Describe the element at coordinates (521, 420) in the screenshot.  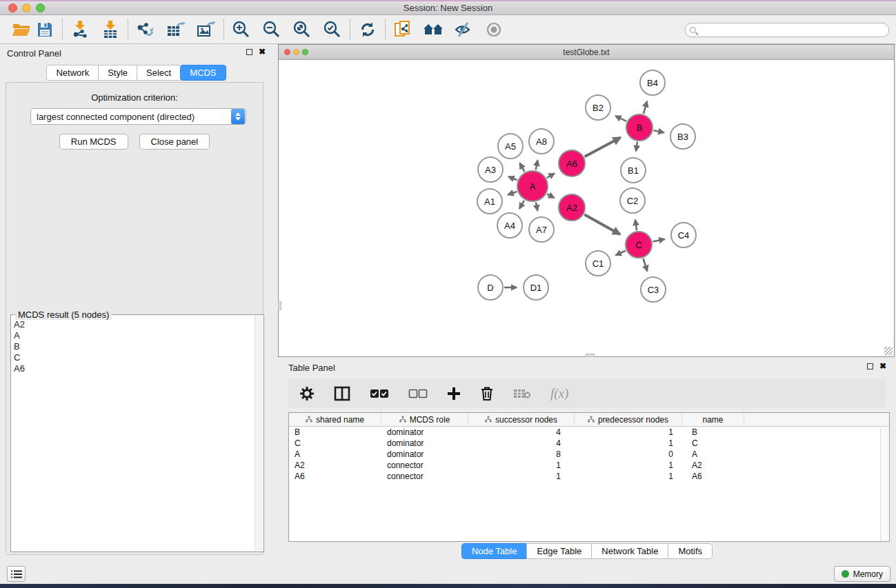
I see `column-header-successor-nodes: successor nodes` at that location.